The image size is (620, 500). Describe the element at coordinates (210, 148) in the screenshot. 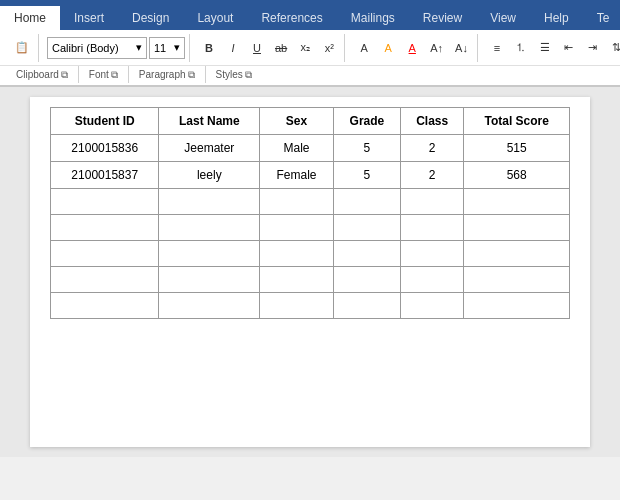

I see `table-cell: Jeemater` at that location.